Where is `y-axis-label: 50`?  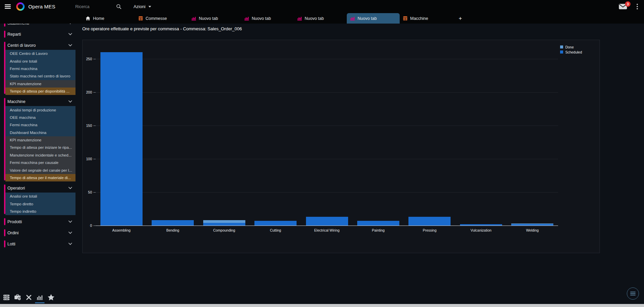 y-axis-label: 50 is located at coordinates (87, 192).